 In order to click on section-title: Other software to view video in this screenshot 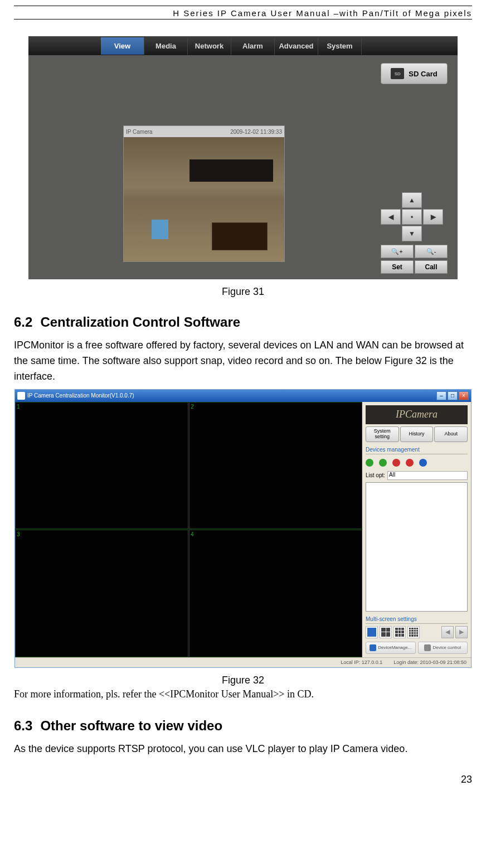, I will do `click(132, 726)`.